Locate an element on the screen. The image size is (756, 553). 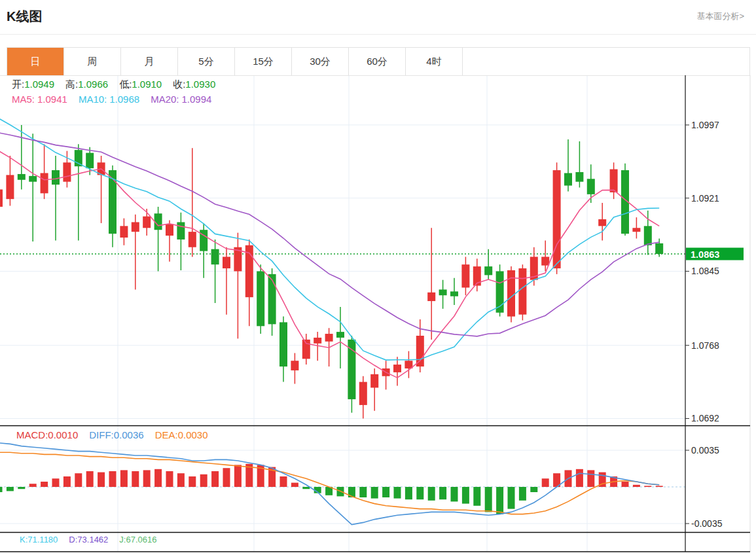
interval-tab-4: 5分 is located at coordinates (207, 62).